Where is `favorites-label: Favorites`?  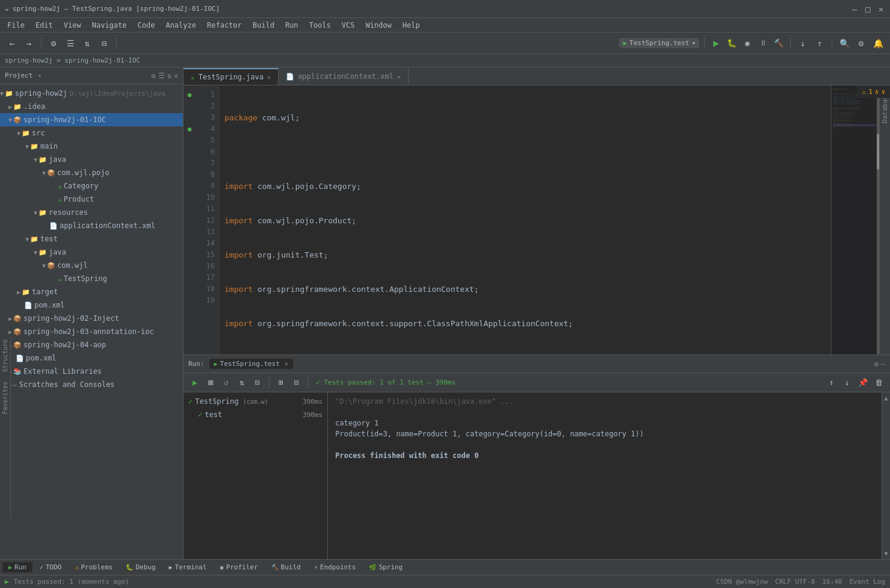
favorites-label: Favorites is located at coordinates (5, 398).